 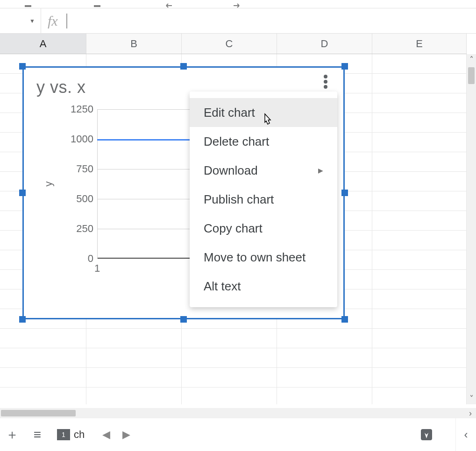 What do you see at coordinates (75, 109) in the screenshot?
I see `y-tick-1250: 1250` at bounding box center [75, 109].